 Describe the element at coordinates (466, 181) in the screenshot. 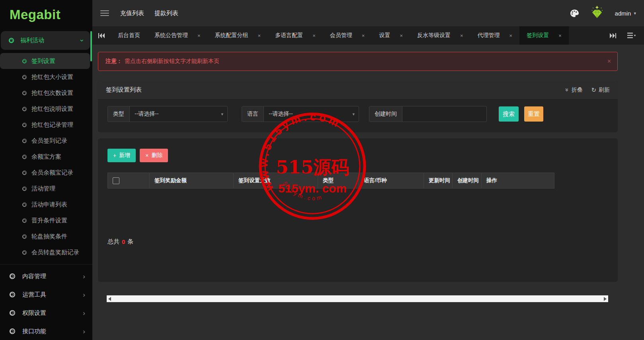

I see `column-header: 创建时间` at that location.